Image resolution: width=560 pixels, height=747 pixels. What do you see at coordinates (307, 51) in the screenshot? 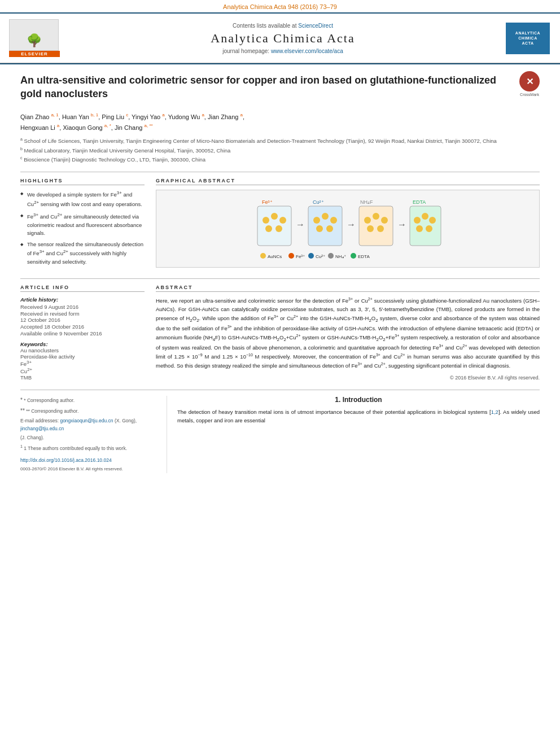
I see `homepage-link: www.elsevier.com/locate/aca` at bounding box center [307, 51].